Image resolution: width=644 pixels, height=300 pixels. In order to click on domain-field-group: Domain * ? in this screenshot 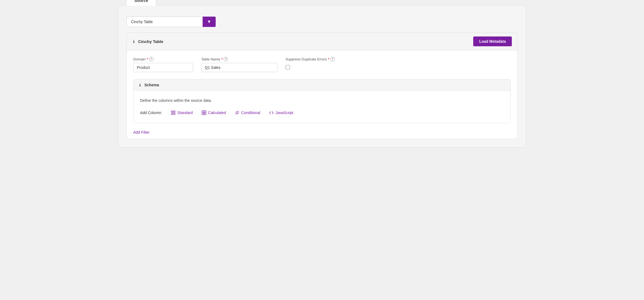, I will do `click(163, 65)`.